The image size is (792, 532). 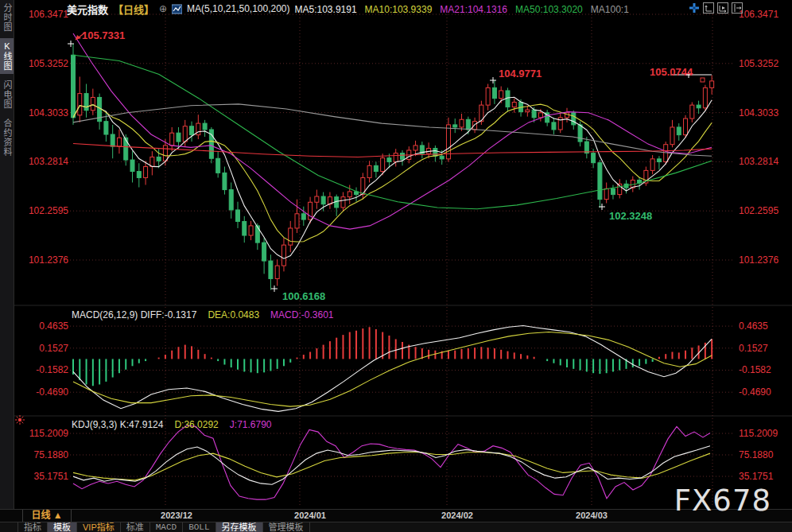 What do you see at coordinates (87, 10) in the screenshot?
I see `symbol-title: 美元指数` at bounding box center [87, 10].